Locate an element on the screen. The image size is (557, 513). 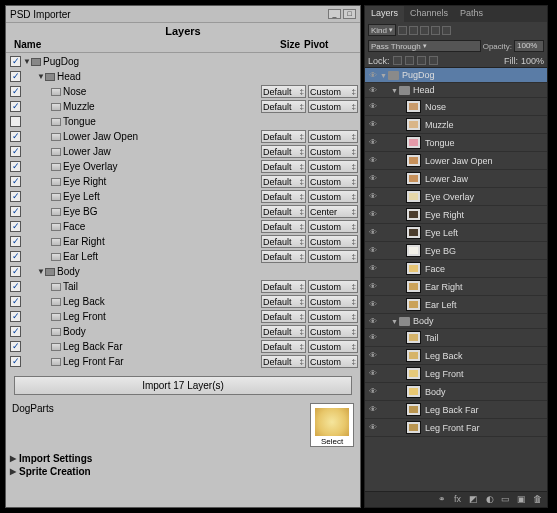
layer-row: Leg Back FarDefaultCustom is located at coordinates (183, 346).